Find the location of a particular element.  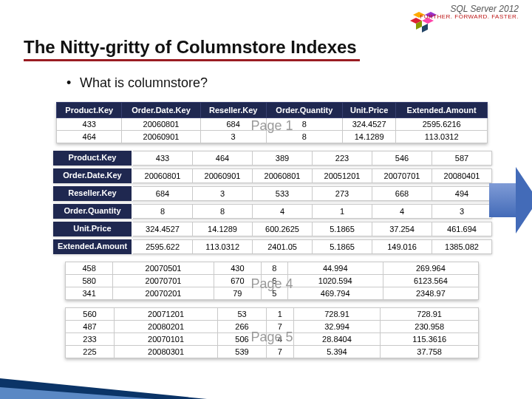

cell: 20070201 is located at coordinates (163, 294).